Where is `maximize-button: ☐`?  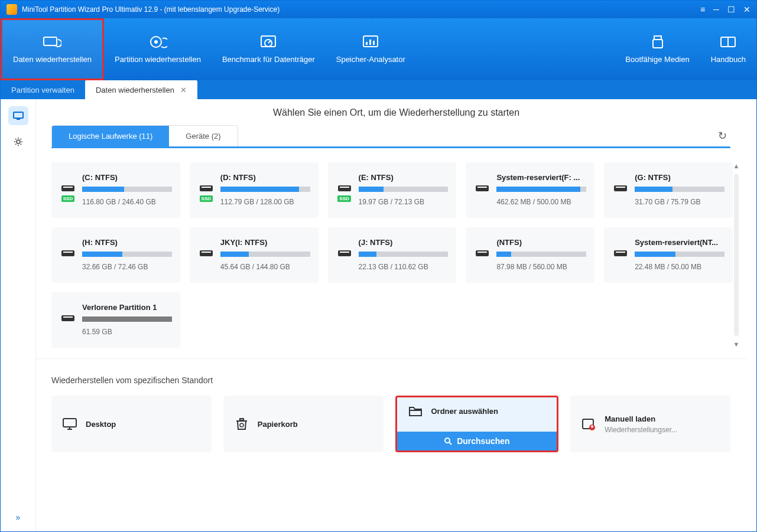
maximize-button: ☐ is located at coordinates (732, 9).